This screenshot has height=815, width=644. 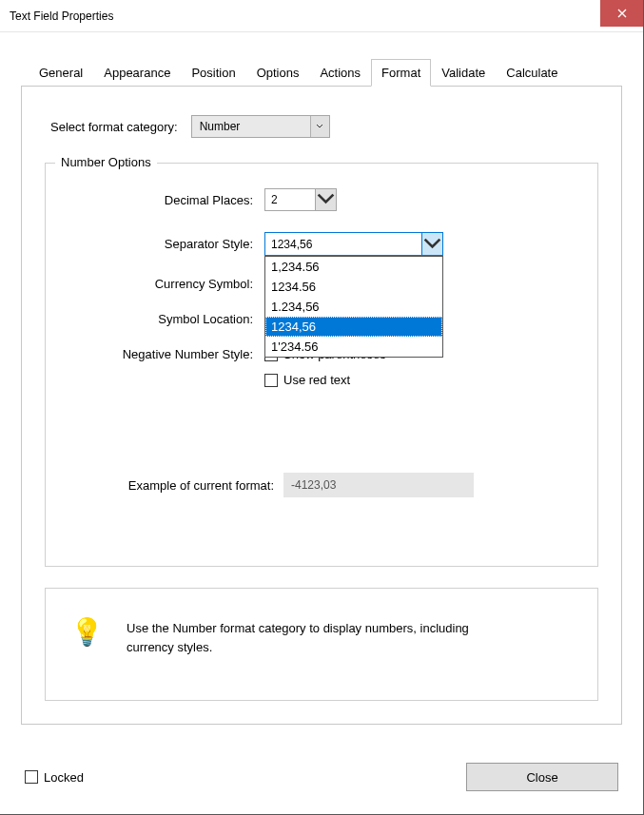 What do you see at coordinates (379, 485) in the screenshot?
I see `example-value: -4123,03` at bounding box center [379, 485].